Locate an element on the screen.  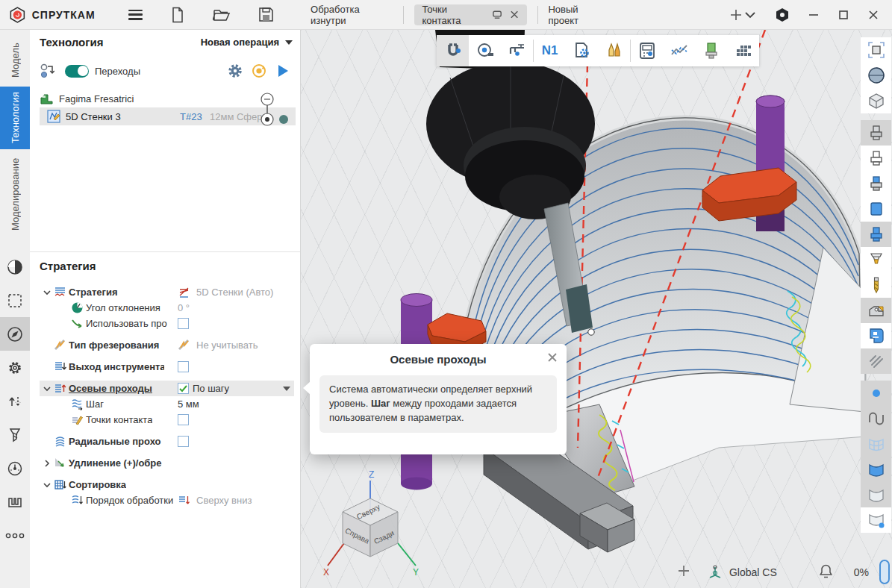
tab-pinned-active: Точки контакта is located at coordinates (470, 15).